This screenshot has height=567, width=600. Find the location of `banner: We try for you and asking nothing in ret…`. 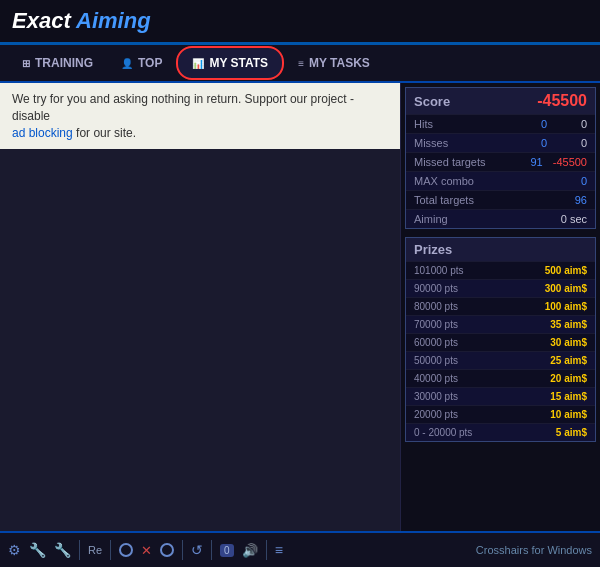

banner: We try for you and asking nothing in ret… is located at coordinates (200, 116).